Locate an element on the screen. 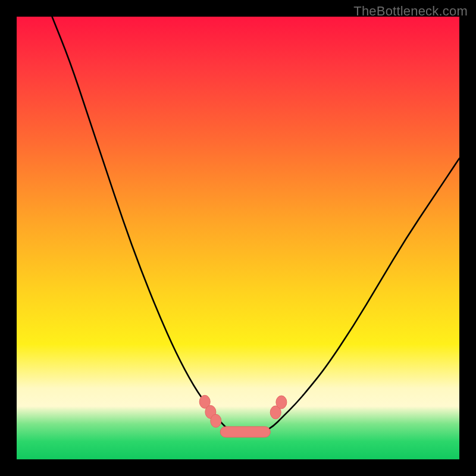 The width and height of the screenshot is (476, 476). watermark-text: TheBottleneck.com is located at coordinates (411, 11).